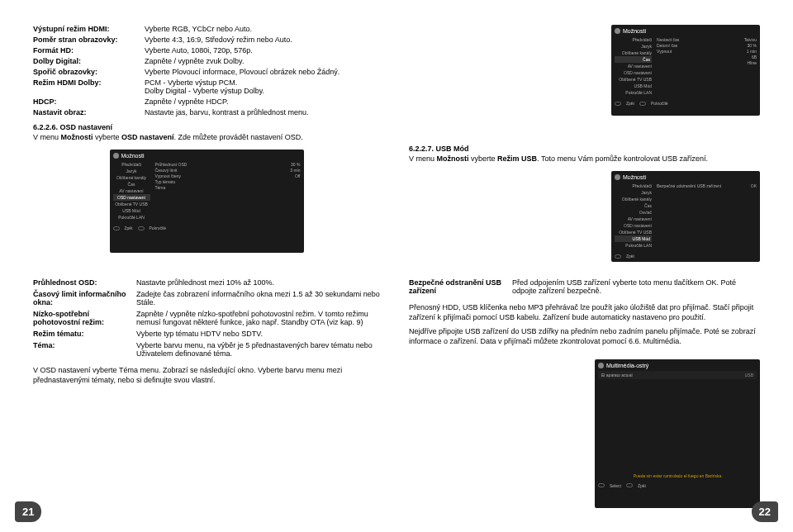 Image resolution: width=793 pixels, height=532 pixels. What do you see at coordinates (297, 176) in the screenshot?
I see `value: Off` at bounding box center [297, 176].